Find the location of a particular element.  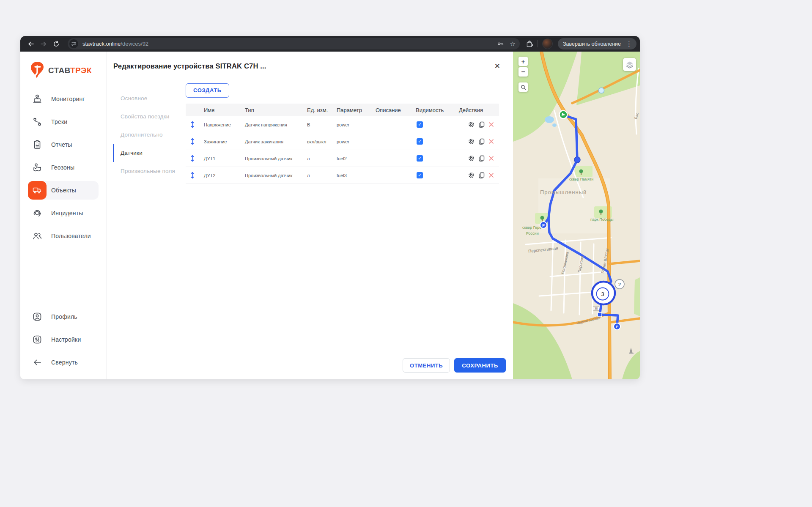

sensor-unit: вкл/выкл is located at coordinates (317, 142).